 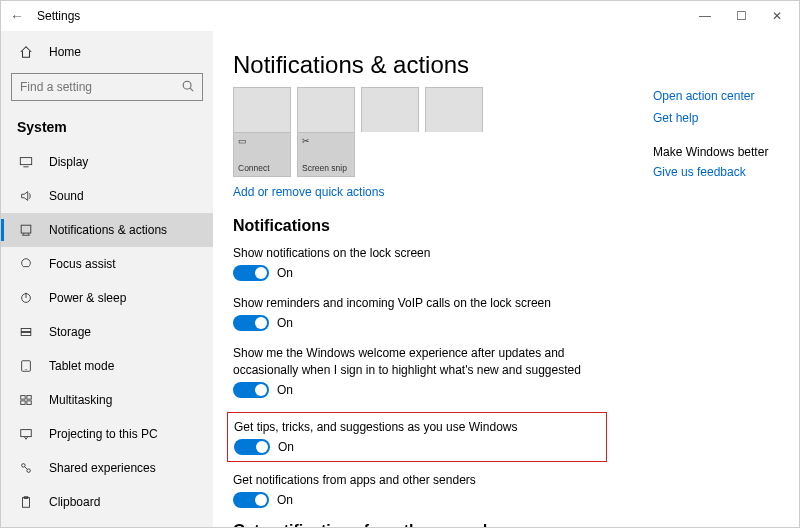 What do you see at coordinates (718, 138) in the screenshot?
I see `right-column: Open action center Get help Make Windows…` at bounding box center [718, 138].